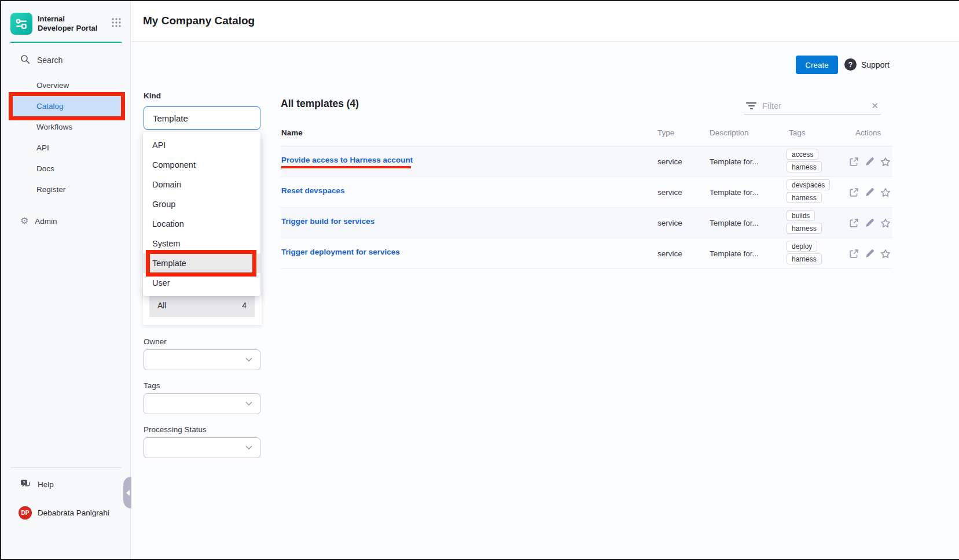  Describe the element at coordinates (798, 133) in the screenshot. I see `column-header-tags: Tags` at that location.